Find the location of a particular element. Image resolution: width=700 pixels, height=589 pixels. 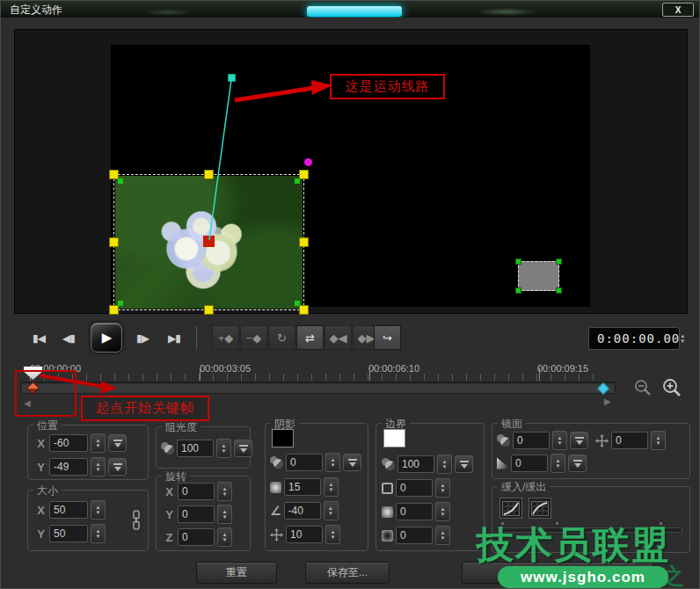

reset-button: 重置 is located at coordinates (237, 573).